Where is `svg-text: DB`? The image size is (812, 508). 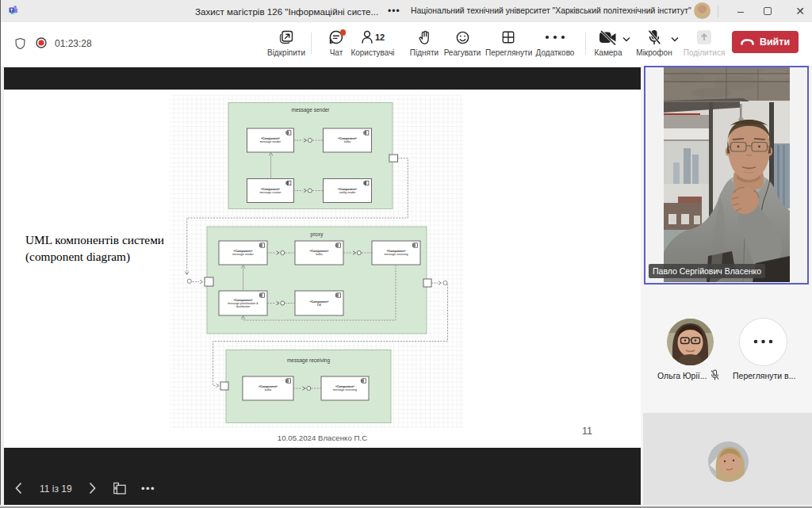
svg-text: DB is located at coordinates (320, 305).